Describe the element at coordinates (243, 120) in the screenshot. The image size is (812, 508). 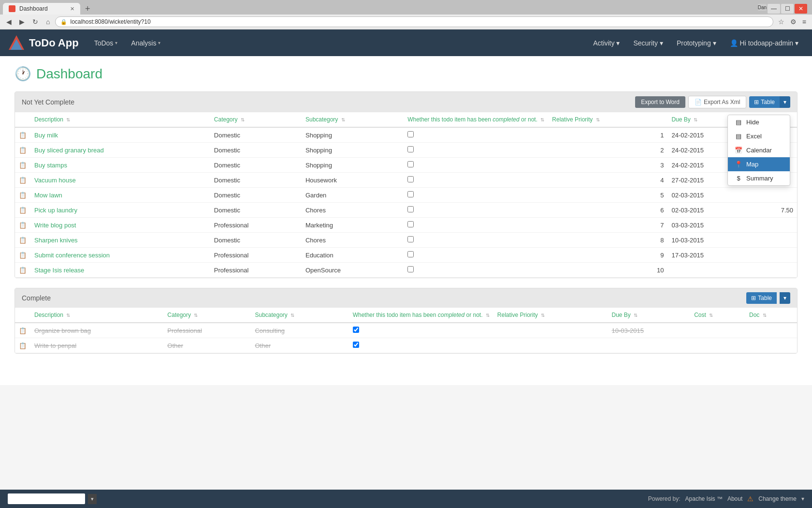
I see `sort-category-icon: ⇅` at that location.